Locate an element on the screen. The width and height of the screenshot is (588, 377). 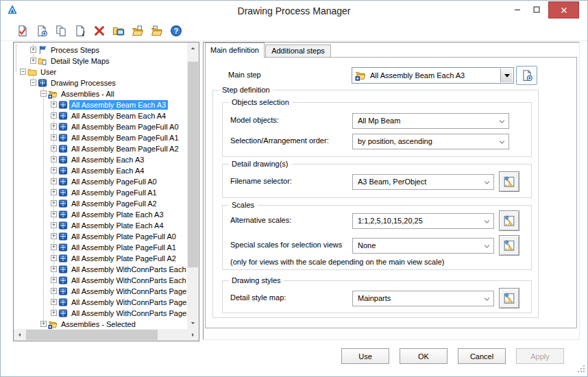
tree-item: +All Assembly Beam PageFull A2 is located at coordinates (100, 149).